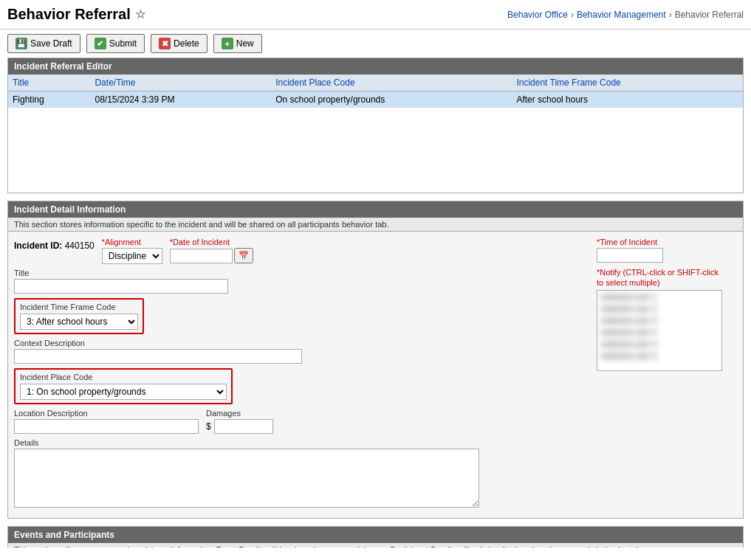  I want to click on location-input: Main gym, so click(106, 426).